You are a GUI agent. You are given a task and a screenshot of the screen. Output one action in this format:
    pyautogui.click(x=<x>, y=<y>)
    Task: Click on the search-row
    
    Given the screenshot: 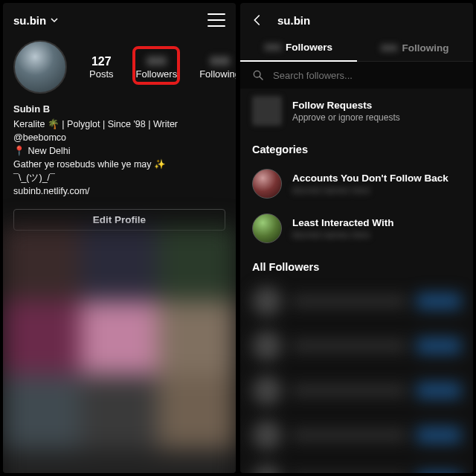 What is the action you would take?
    pyautogui.click(x=357, y=75)
    